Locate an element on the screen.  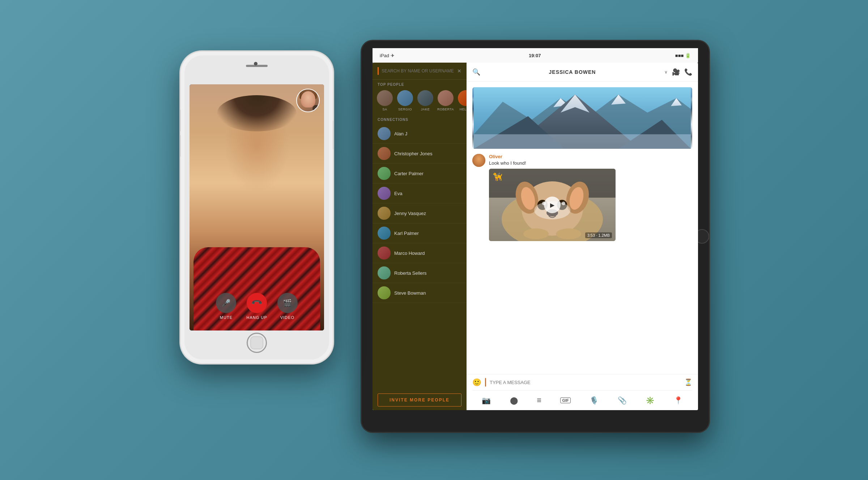
list-item: Steve Bowman is located at coordinates (420, 293).